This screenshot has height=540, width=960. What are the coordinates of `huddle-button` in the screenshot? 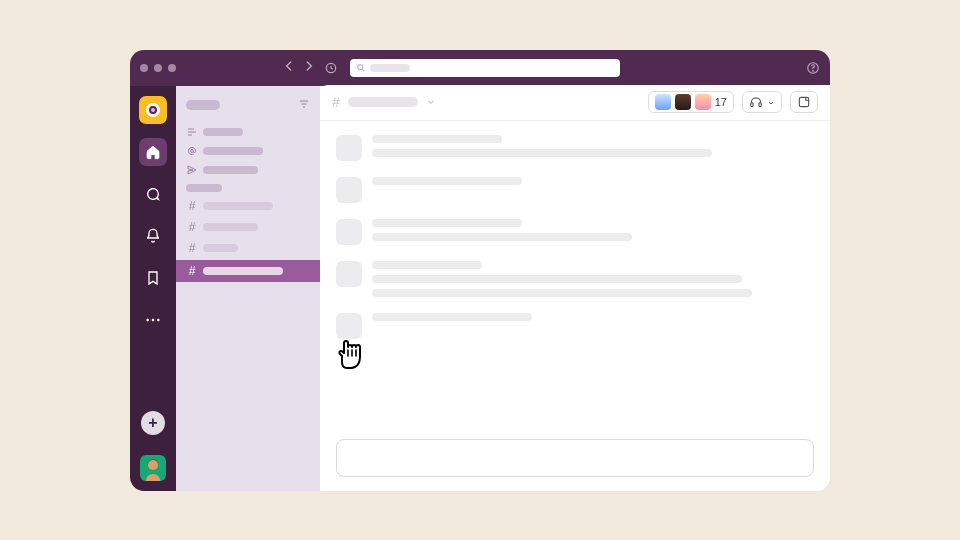 It's located at (762, 102).